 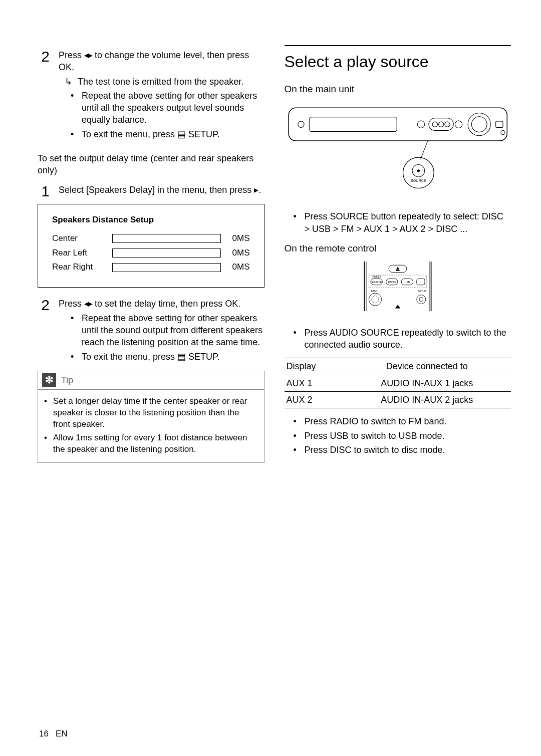 What do you see at coordinates (151, 238) in the screenshot?
I see `setup-row-center: Center 0MS` at bounding box center [151, 238].